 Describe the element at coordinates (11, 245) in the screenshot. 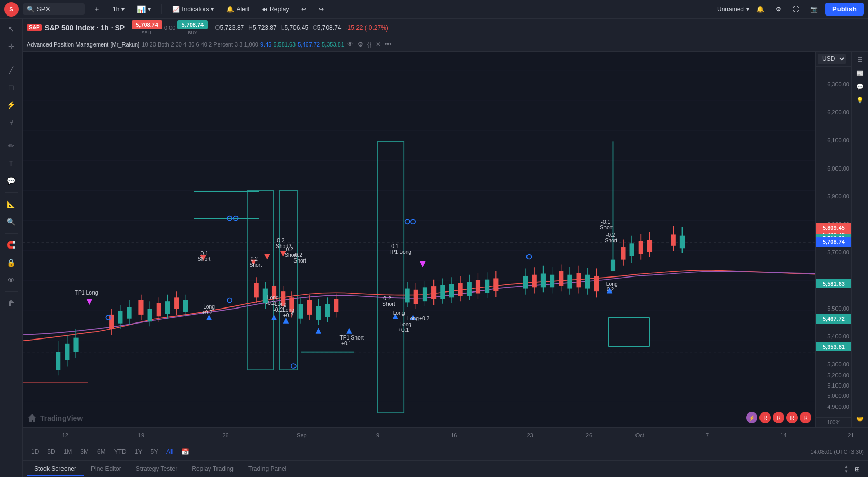

I see `magnet-tool: 🧲` at that location.